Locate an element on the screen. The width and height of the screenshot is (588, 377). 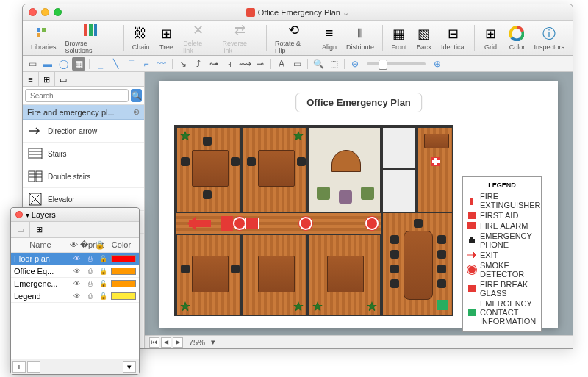
side-tab-1: ≡ is located at coordinates (31, 79).